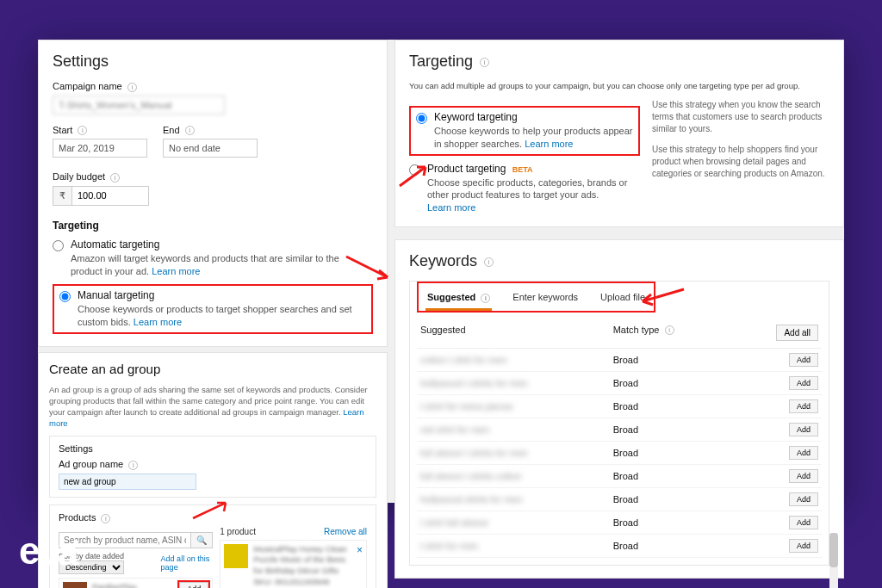  Describe the element at coordinates (623, 299) in the screenshot. I see `tab-upload-file: Upload file` at that location.